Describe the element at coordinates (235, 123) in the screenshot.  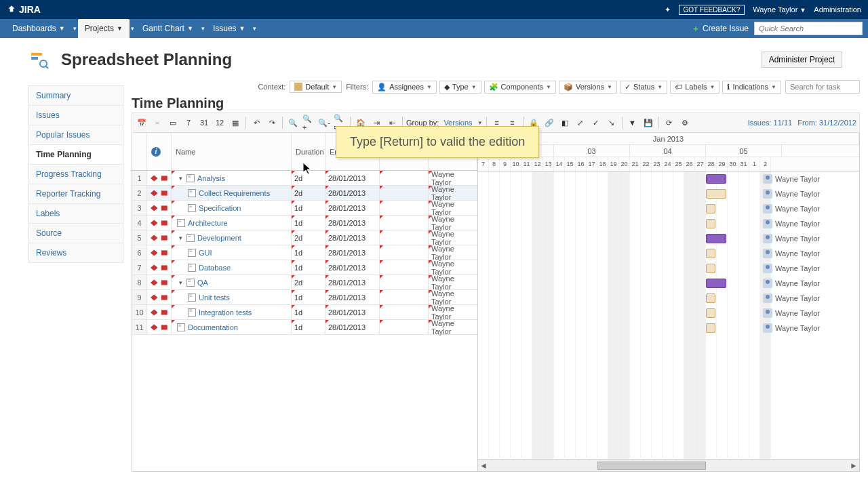
I see `view-365-icon: ▦` at that location.